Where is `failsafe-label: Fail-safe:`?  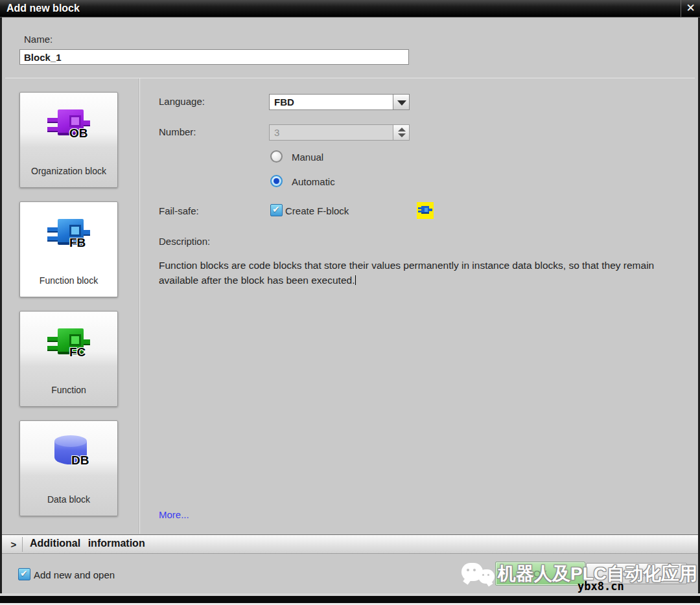 failsafe-label: Fail-safe: is located at coordinates (179, 211).